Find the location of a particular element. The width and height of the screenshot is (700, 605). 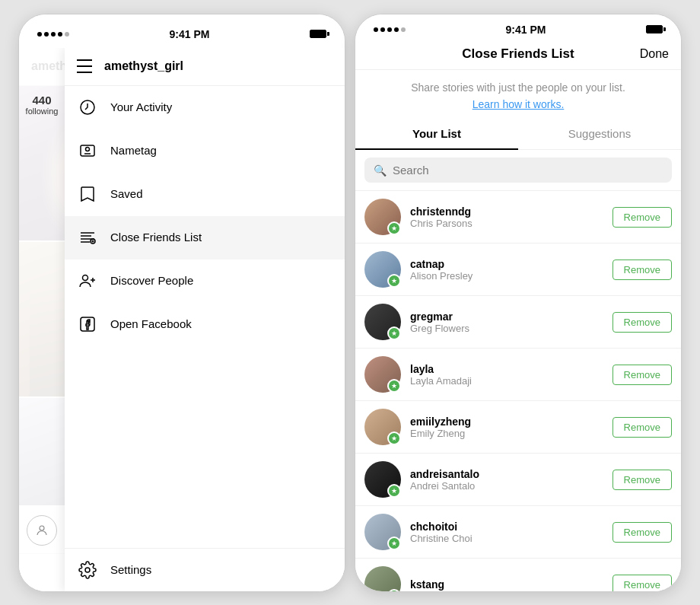

username: chchoitoi is located at coordinates (507, 527).